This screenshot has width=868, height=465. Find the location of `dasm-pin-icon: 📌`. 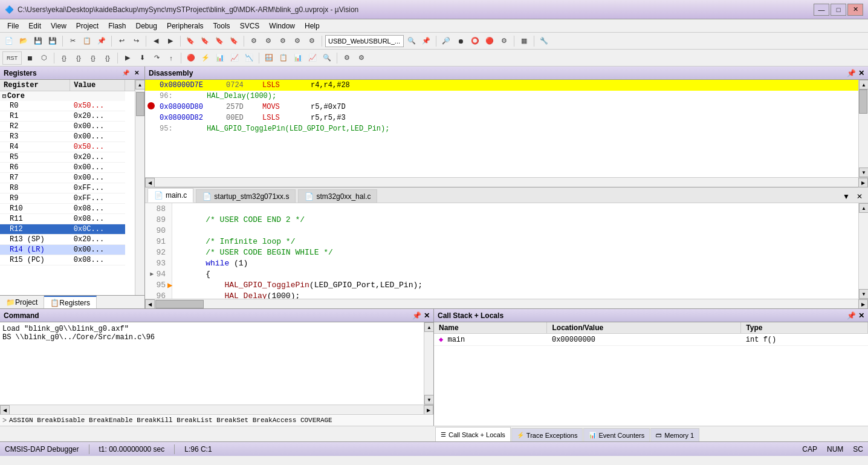

dasm-pin-icon: 📌 is located at coordinates (851, 73).